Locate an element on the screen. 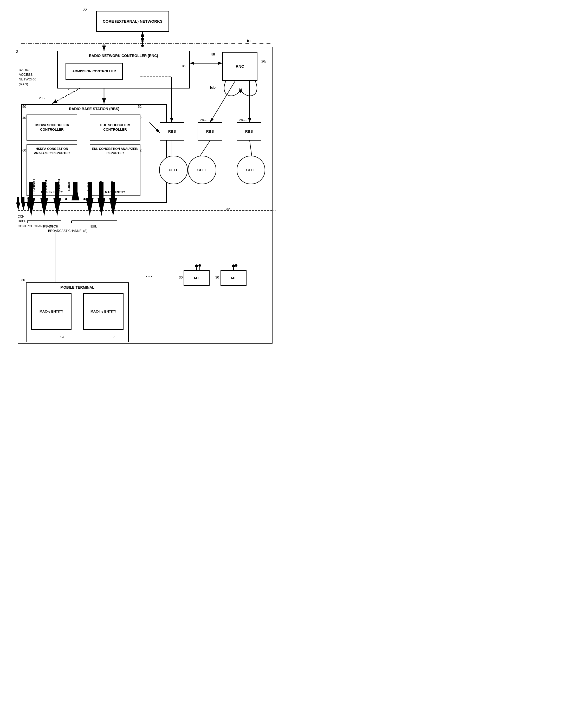  mt2-antenna-svg is located at coordinates (236, 267).